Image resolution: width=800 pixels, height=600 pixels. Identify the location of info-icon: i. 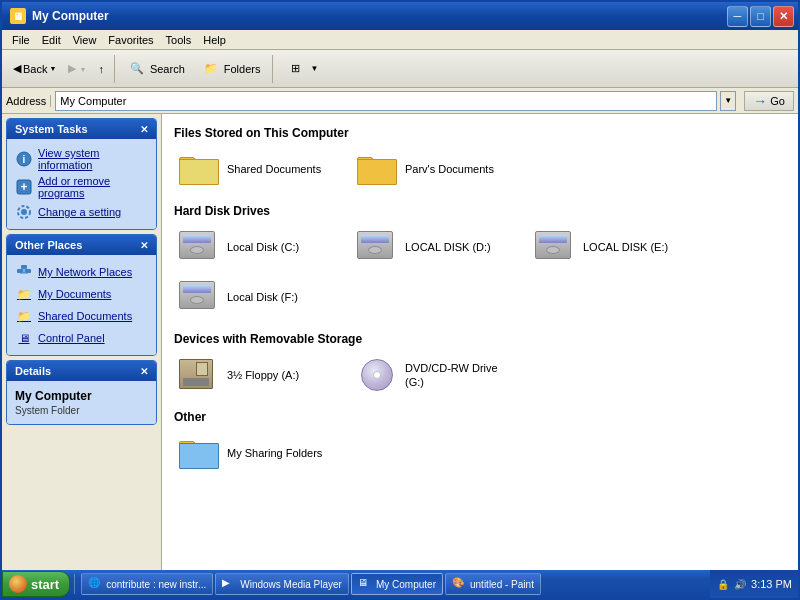
(24, 159).